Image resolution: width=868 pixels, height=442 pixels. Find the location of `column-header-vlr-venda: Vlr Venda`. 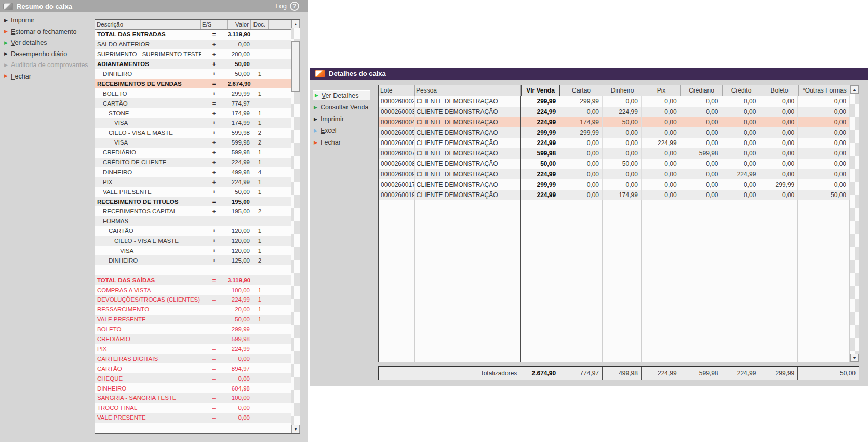

column-header-vlr-venda: Vlr Venda is located at coordinates (540, 90).